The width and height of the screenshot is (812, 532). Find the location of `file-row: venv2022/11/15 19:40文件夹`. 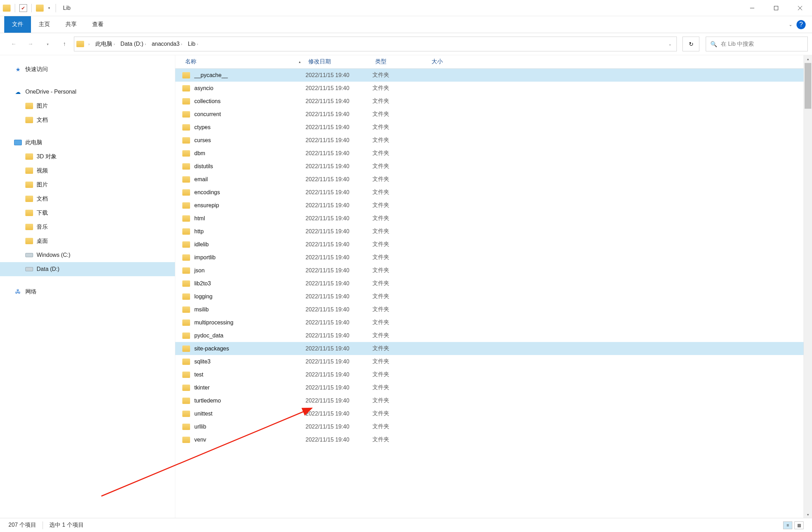

file-row: venv2022/11/15 19:40文件夹 is located at coordinates (493, 440).